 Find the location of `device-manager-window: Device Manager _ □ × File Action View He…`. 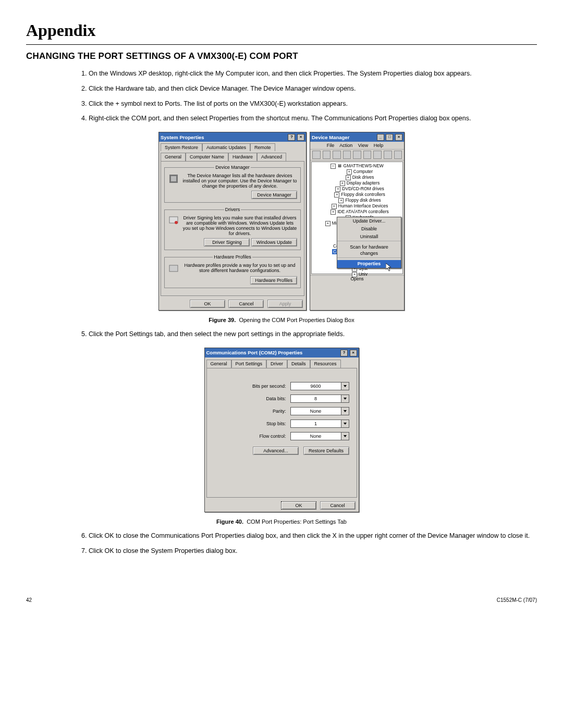

device-manager-window: Device Manager _ □ × File Action View He… is located at coordinates (357, 221).